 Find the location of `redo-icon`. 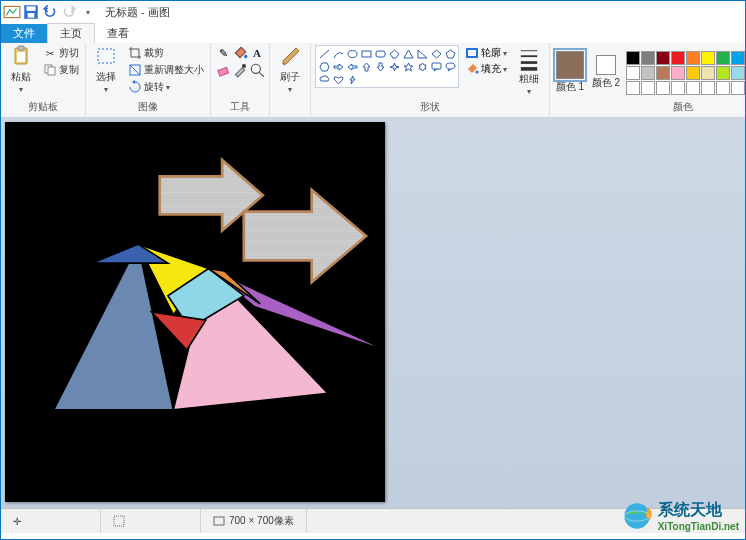

redo-icon is located at coordinates (69, 12).